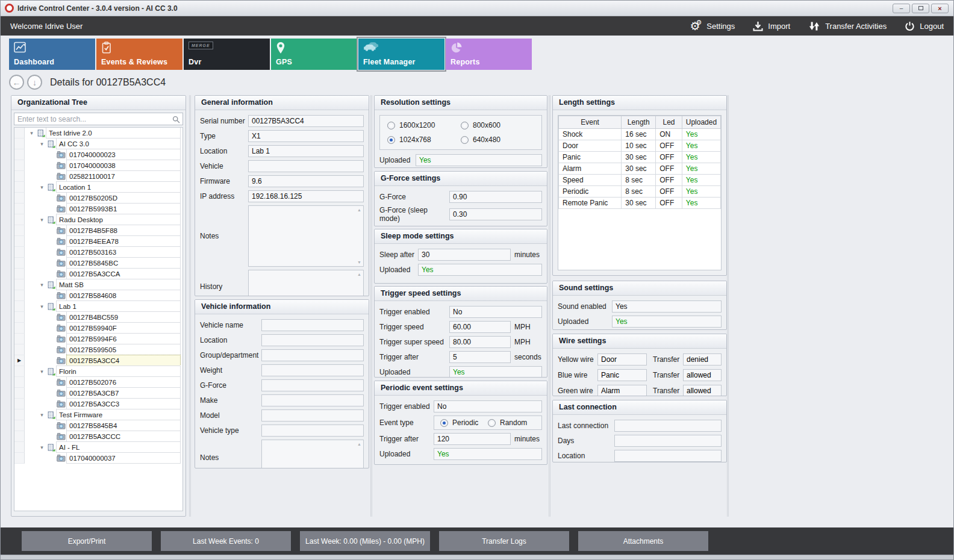  I want to click on tree-row-ai-fl: ▾AI - FL, so click(99, 447).